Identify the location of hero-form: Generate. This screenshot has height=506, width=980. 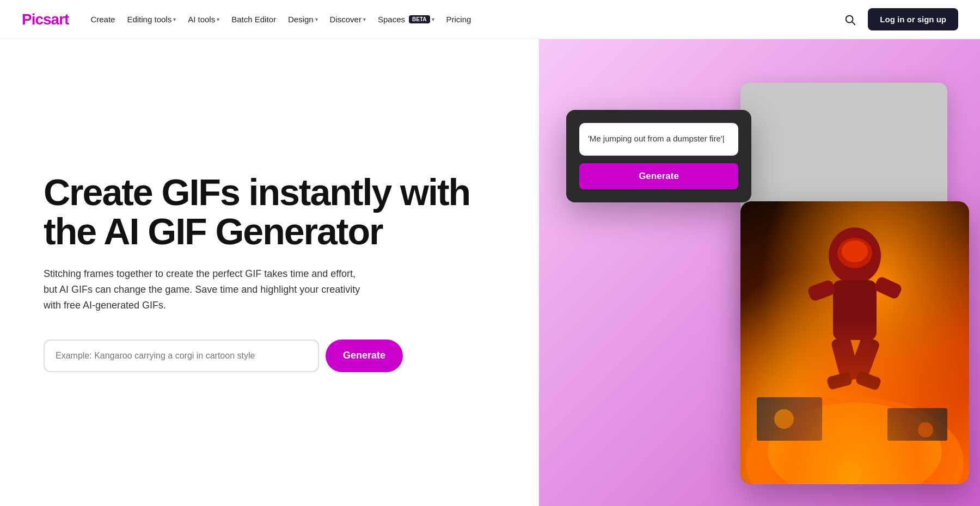
(223, 356).